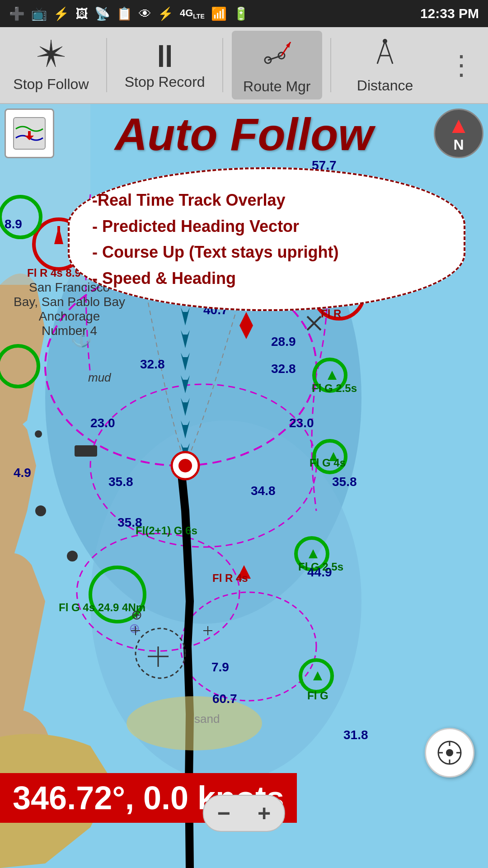  I want to click on stop-record-label: Stop Record, so click(165, 82).